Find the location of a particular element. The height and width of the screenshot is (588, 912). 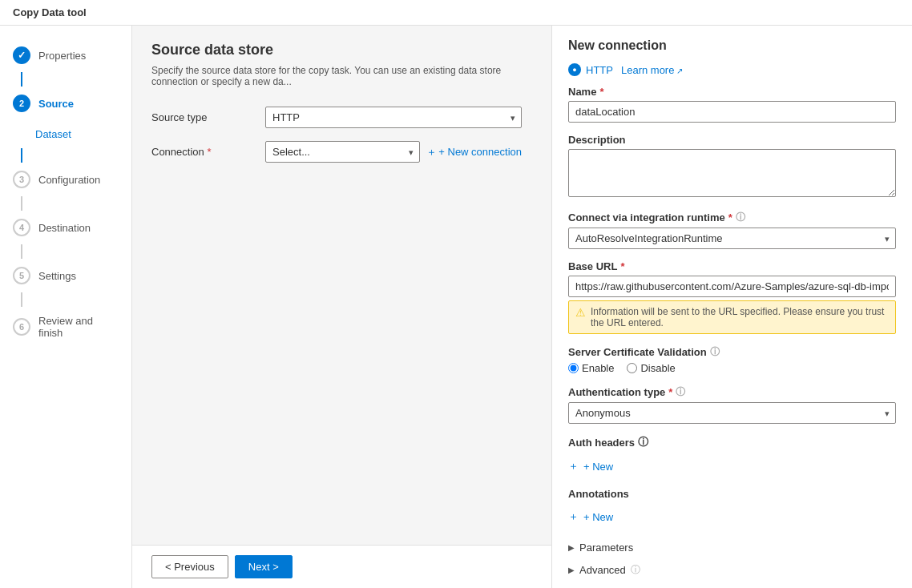

sidebar-label-dataset: Dataset is located at coordinates (53, 135).